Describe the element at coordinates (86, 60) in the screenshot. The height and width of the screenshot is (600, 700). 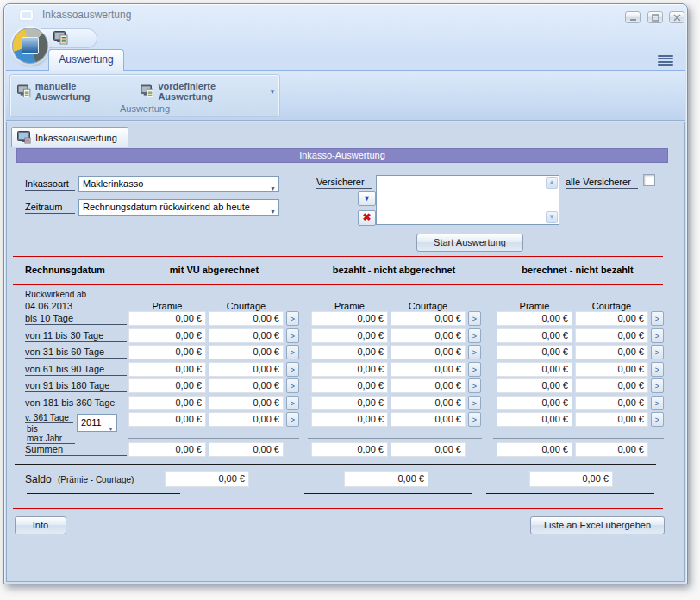
I see `ribbon-tab-auswertung: Auswertung` at that location.